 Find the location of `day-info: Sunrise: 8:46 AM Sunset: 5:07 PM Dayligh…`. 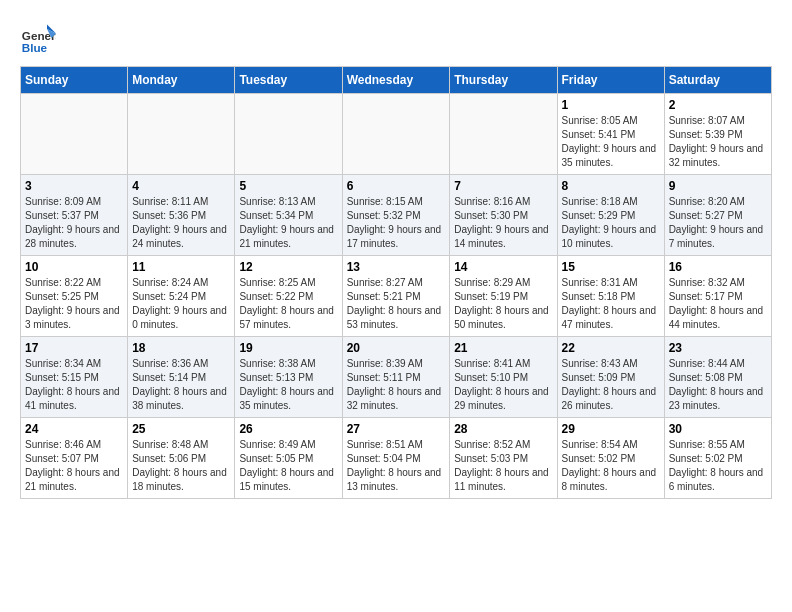

day-info: Sunrise: 8:46 AM Sunset: 5:07 PM Dayligh… is located at coordinates (74, 466).